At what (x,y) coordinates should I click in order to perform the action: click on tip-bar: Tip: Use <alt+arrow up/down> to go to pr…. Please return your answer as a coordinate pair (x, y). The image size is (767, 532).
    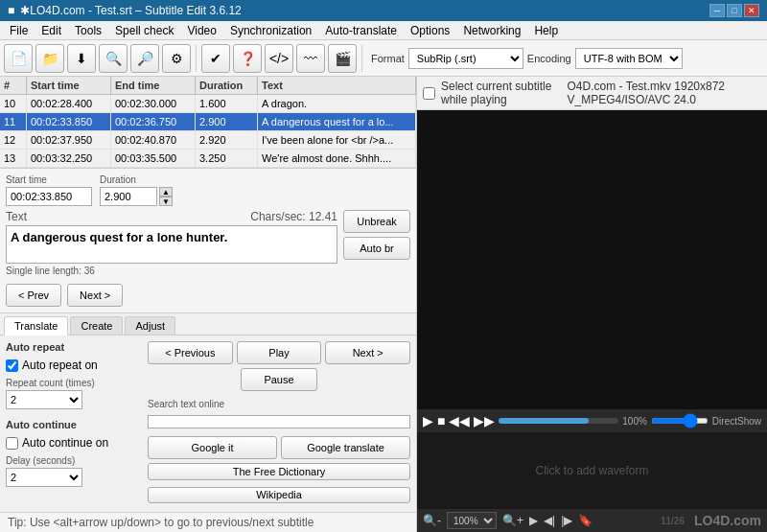
    Looking at the image, I should click on (208, 521).